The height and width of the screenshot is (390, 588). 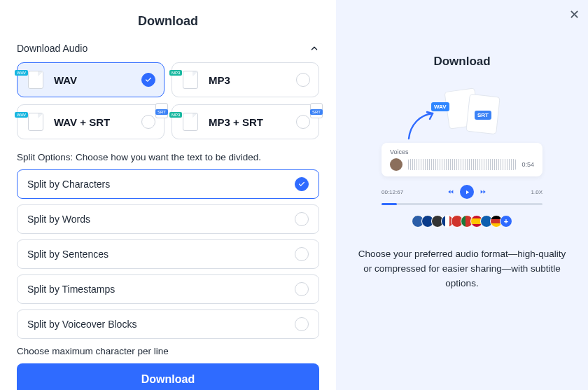 I want to click on wav-file-icon: WAV, so click(x=36, y=80).